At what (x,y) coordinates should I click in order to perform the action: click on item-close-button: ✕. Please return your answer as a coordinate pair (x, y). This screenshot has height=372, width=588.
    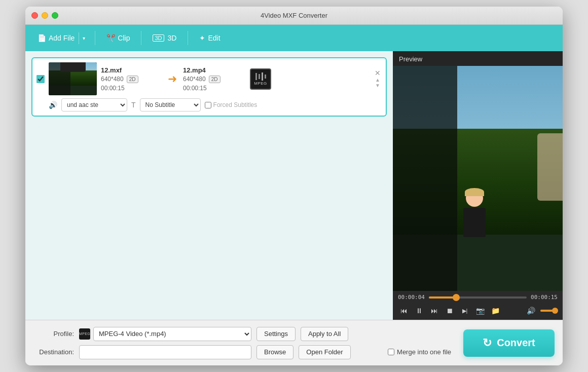
    Looking at the image, I should click on (378, 73).